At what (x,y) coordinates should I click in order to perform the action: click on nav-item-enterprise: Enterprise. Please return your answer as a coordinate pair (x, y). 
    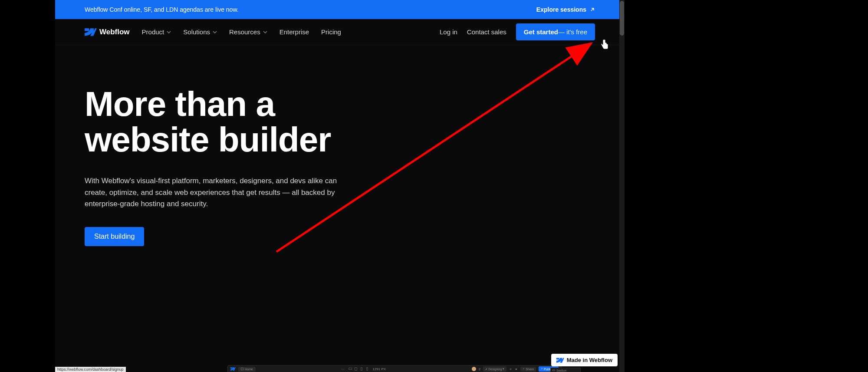
    Looking at the image, I should click on (294, 32).